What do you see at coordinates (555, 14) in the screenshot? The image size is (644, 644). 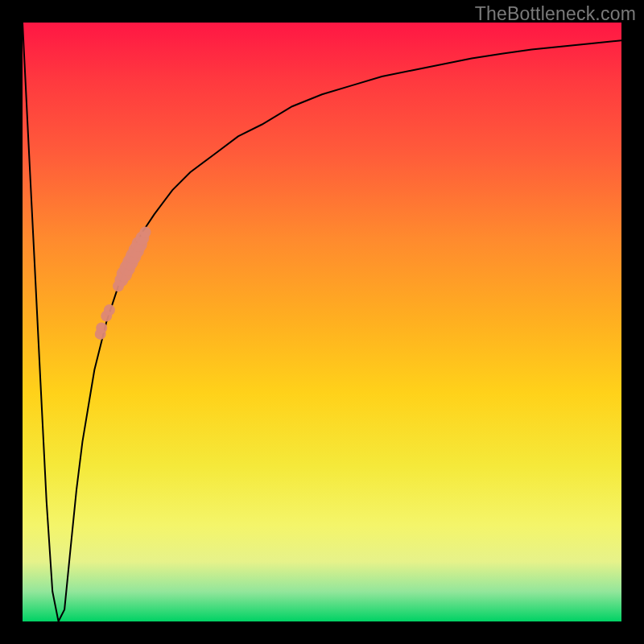 I see `watermark-text: TheBottleneck.com` at bounding box center [555, 14].